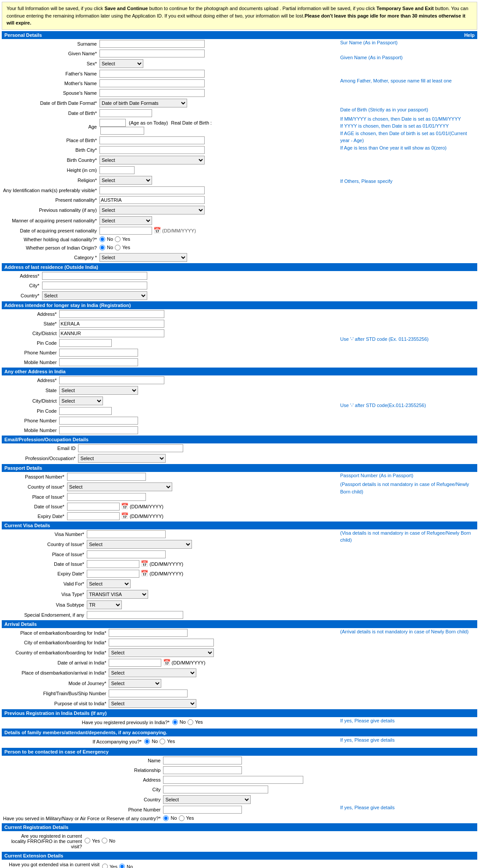 This screenshot has width=479, height=868. I want to click on passport-place-input, so click(106, 497).